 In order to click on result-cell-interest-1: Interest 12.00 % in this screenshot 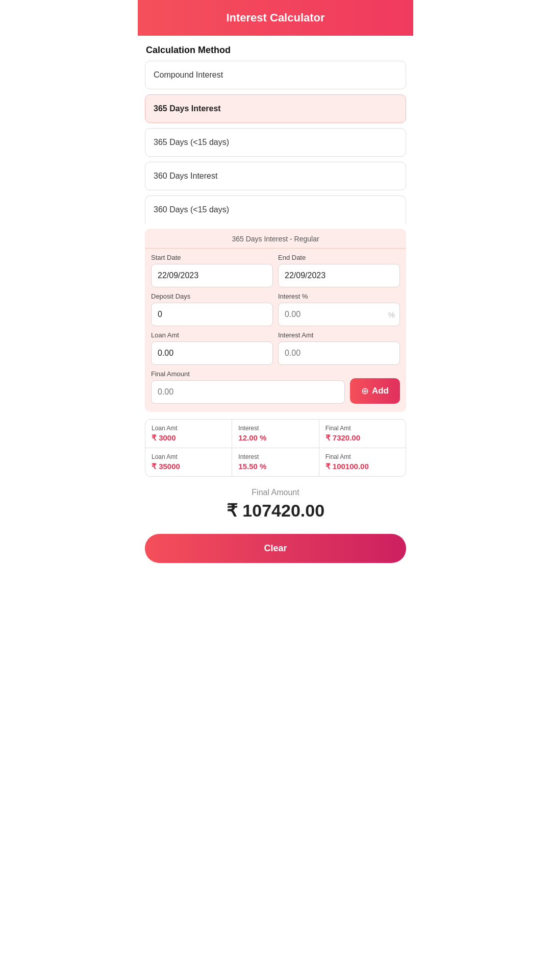, I will do `click(276, 434)`.